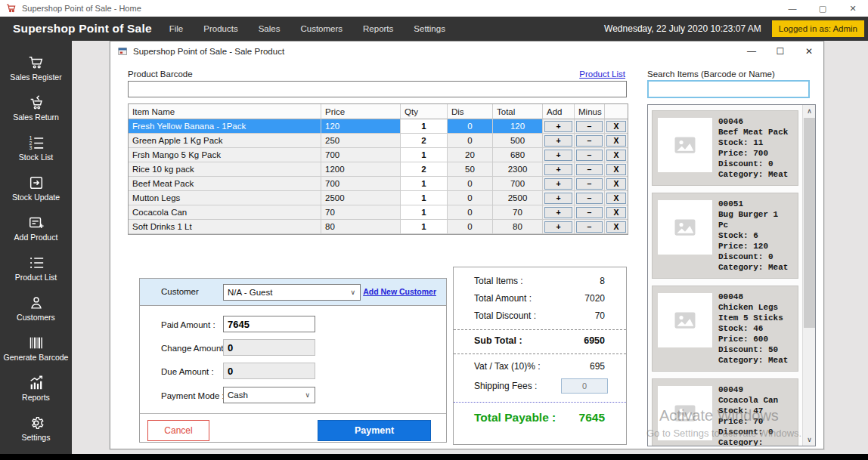 This screenshot has height=460, width=868. What do you see at coordinates (729, 89) in the screenshot?
I see `search-items-input` at bounding box center [729, 89].